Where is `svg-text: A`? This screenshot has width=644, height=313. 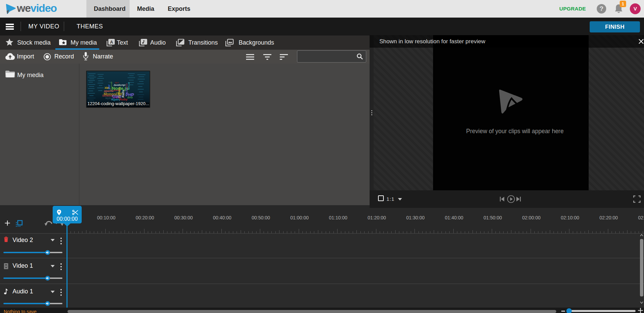 svg-text: A is located at coordinates (112, 42).